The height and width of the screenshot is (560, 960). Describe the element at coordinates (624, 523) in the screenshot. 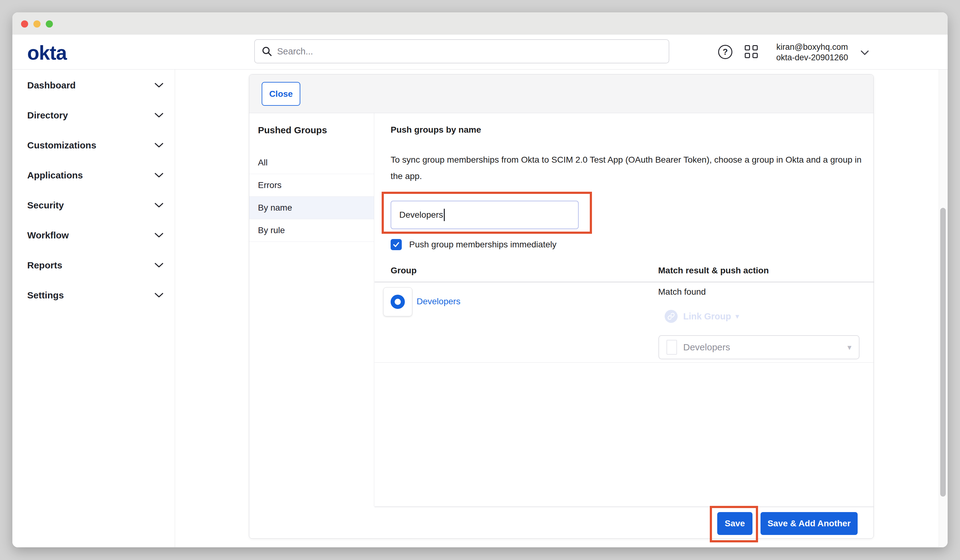

I see `form-footer: Save Save & Add Another` at that location.